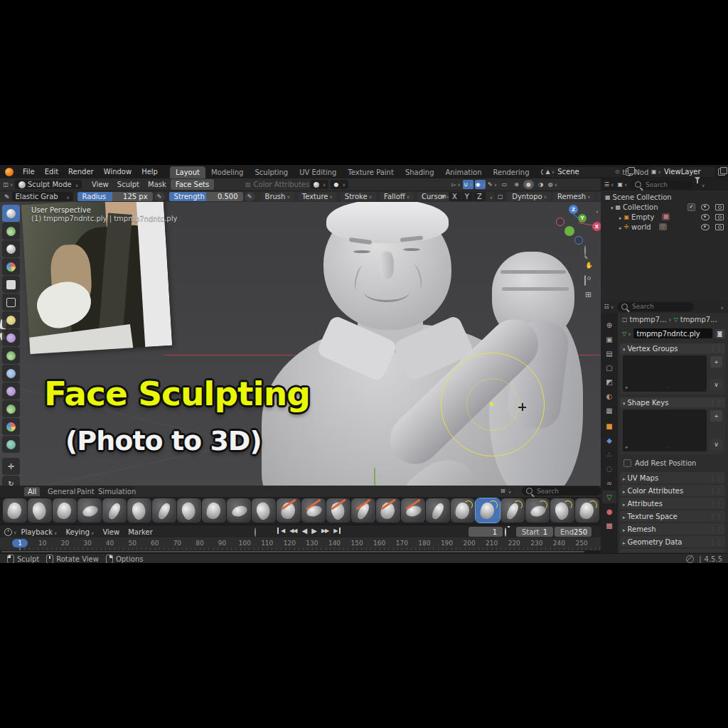  Describe the element at coordinates (609, 440) in the screenshot. I see `tab-modifiers-icon: ◆` at that location.